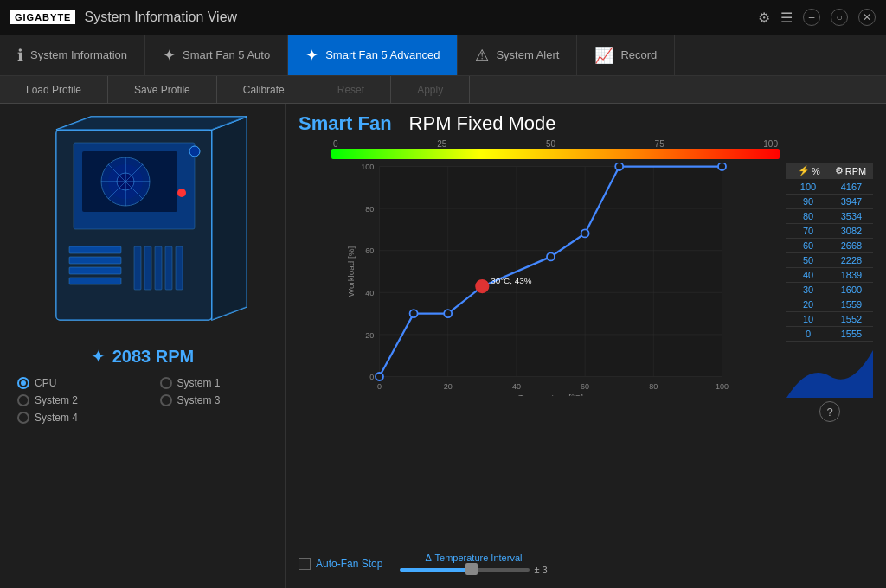 This screenshot has height=588, width=886. I want to click on temp-interval-slider, so click(465, 570).